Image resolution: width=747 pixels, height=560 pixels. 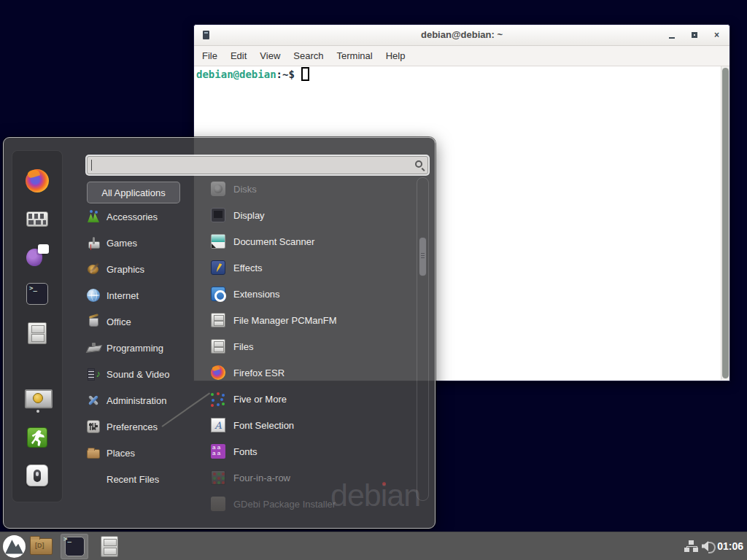 I want to click on category-sound-video: Sound & Video, so click(x=145, y=374).